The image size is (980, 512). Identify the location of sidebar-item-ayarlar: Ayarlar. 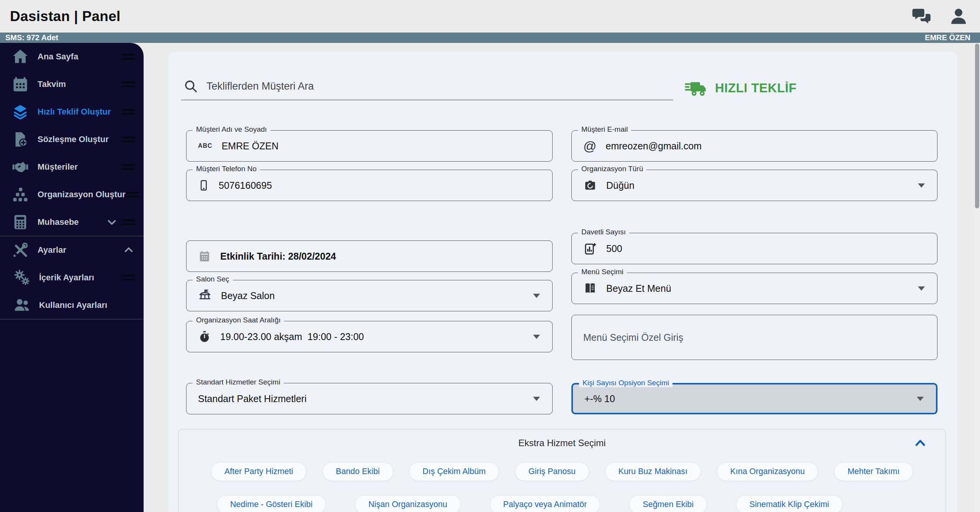
(72, 250).